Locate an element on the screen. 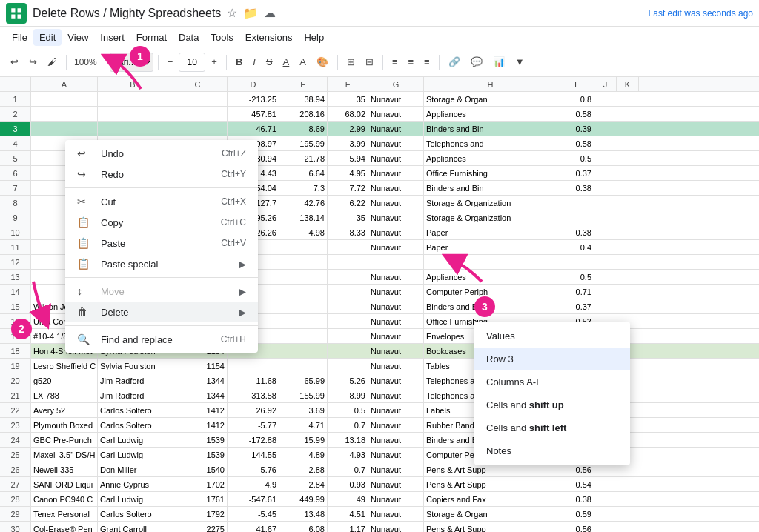 This screenshot has width=759, height=532. table-row: 29Tenex PersonalCarlos Soltero1792-5.451… is located at coordinates (380, 514).